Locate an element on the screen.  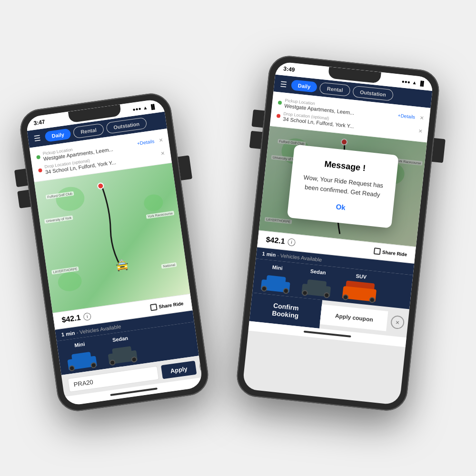
vehicle-sedan-car-right is located at coordinates (317, 286).